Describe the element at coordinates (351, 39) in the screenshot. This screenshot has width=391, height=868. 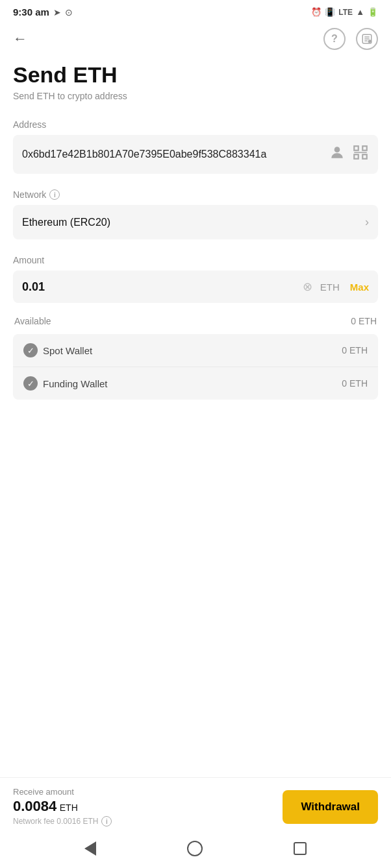
I see `nav-right-icons: ? ↺` at that location.